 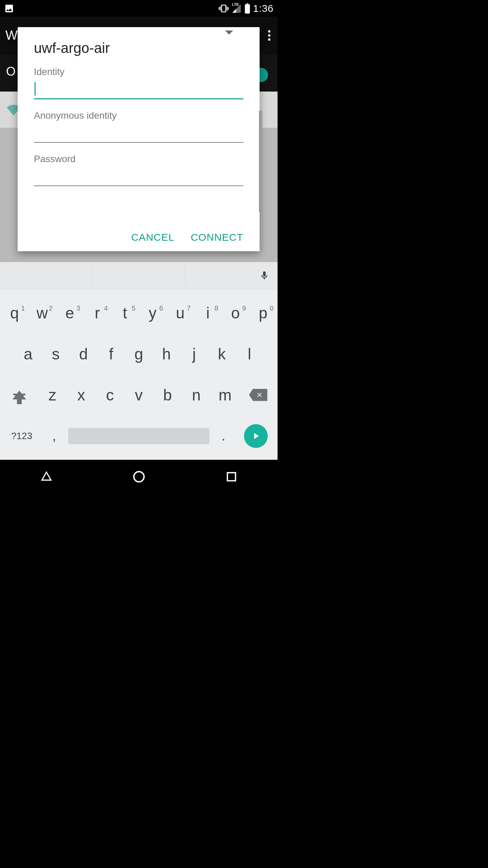 What do you see at coordinates (139, 477) in the screenshot?
I see `nav-home-button` at bounding box center [139, 477].